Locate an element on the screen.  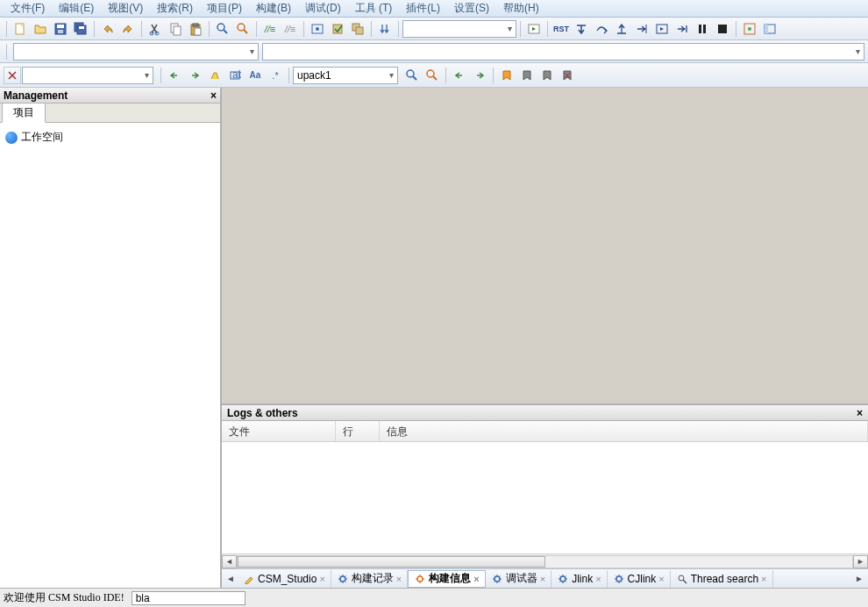
skip-icon is located at coordinates (682, 29).